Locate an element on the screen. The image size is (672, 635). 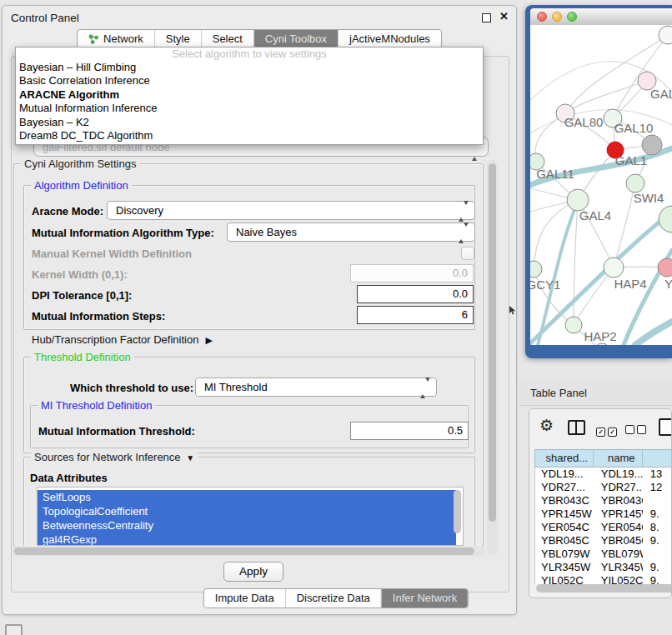
table-row: YDR27...YDR27...12 is located at coordinates (604, 488).